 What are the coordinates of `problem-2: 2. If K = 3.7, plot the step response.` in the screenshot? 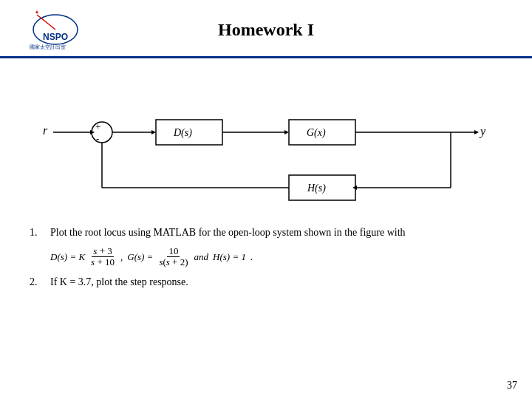 It's located at (266, 282).